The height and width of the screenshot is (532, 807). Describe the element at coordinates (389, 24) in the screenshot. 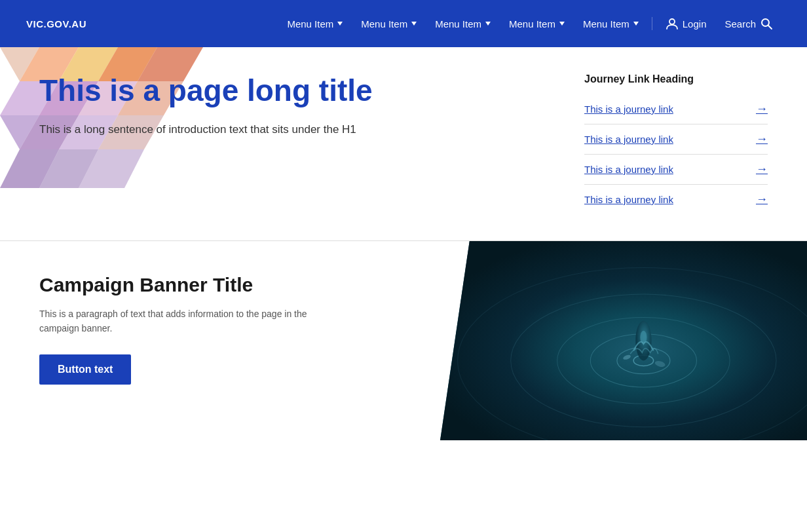

I see `nav-menu-item-2: Menu Item` at that location.